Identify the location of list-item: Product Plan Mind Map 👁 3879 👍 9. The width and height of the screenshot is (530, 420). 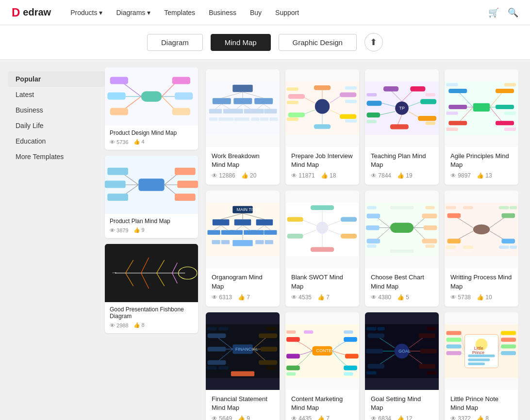
(151, 197).